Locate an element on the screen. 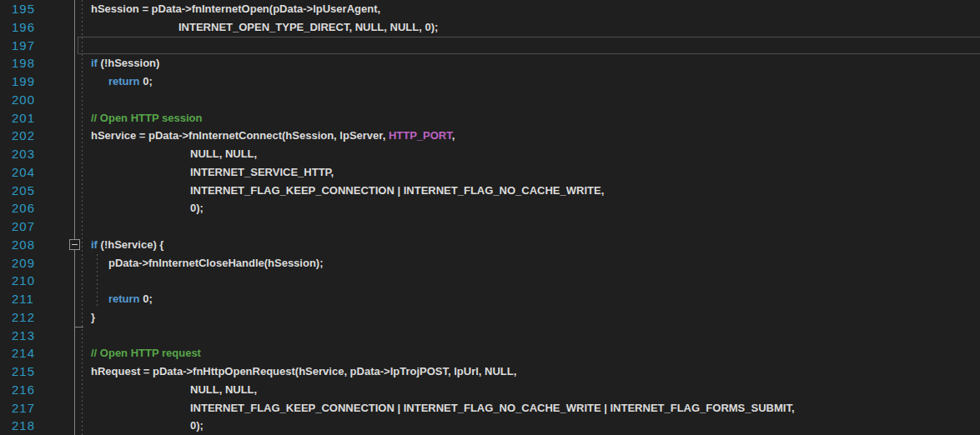 The height and width of the screenshot is (435, 980). code-text: hService = pData->fnInternetConnect(hSes… is located at coordinates (490, 136).